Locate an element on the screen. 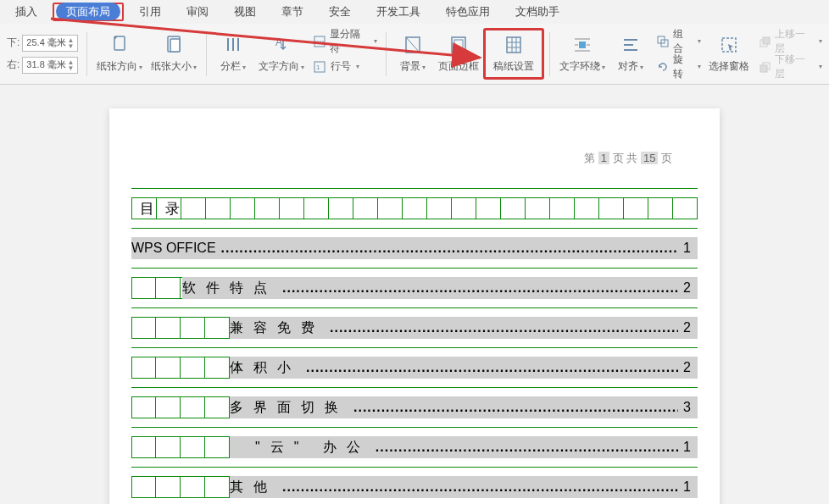 Image resolution: width=829 pixels, height=504 pixels. selectpane-icon is located at coordinates (729, 45).